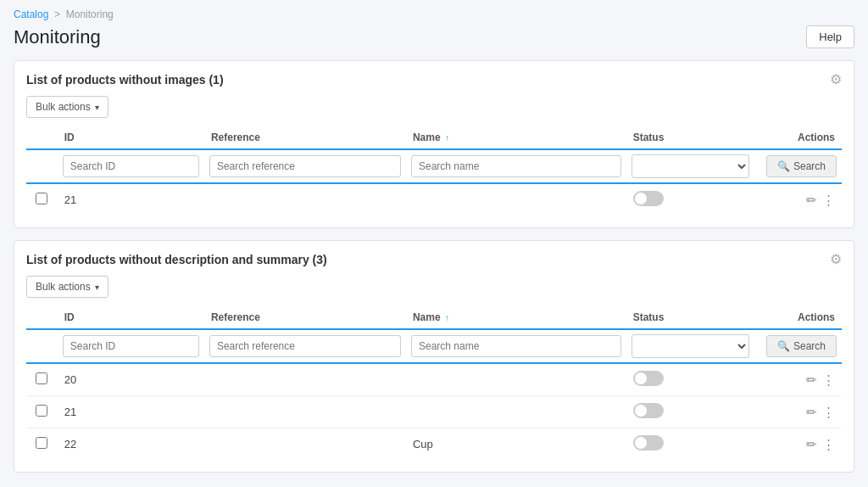 This screenshot has width=868, height=487. Describe the element at coordinates (448, 137) in the screenshot. I see `sort-icon-name-1: ↑` at that location.